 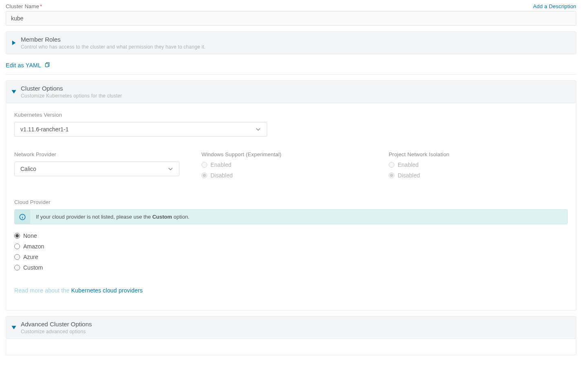 What do you see at coordinates (291, 246) in the screenshot?
I see `cloud-provider-amazon-row: Amazon` at bounding box center [291, 246].